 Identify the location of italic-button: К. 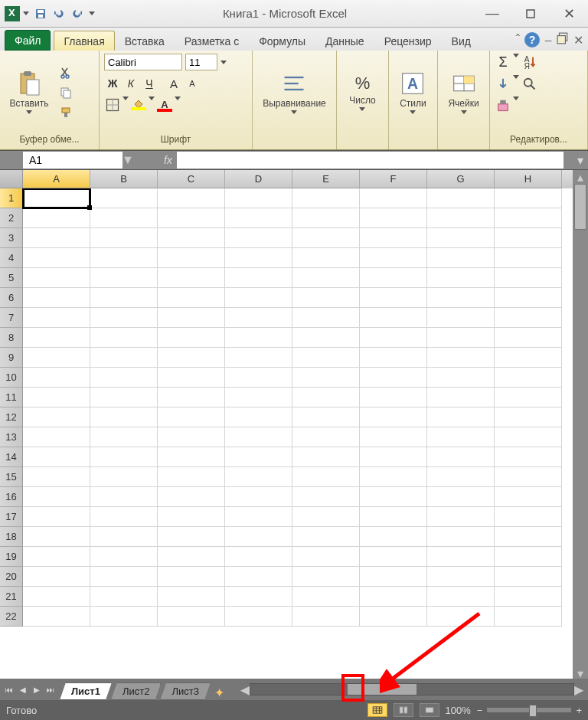
(131, 83).